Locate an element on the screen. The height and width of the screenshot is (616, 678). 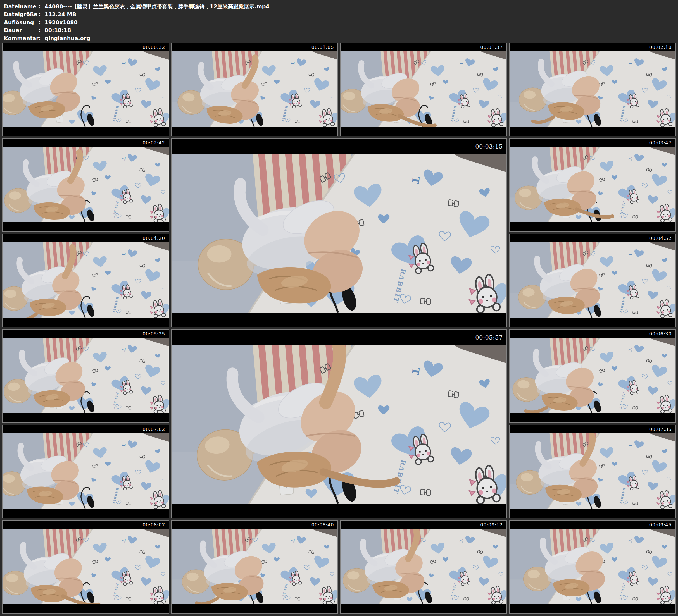
video-thumbnail: 00:00:32TRABBIT is located at coordinates (86, 89).